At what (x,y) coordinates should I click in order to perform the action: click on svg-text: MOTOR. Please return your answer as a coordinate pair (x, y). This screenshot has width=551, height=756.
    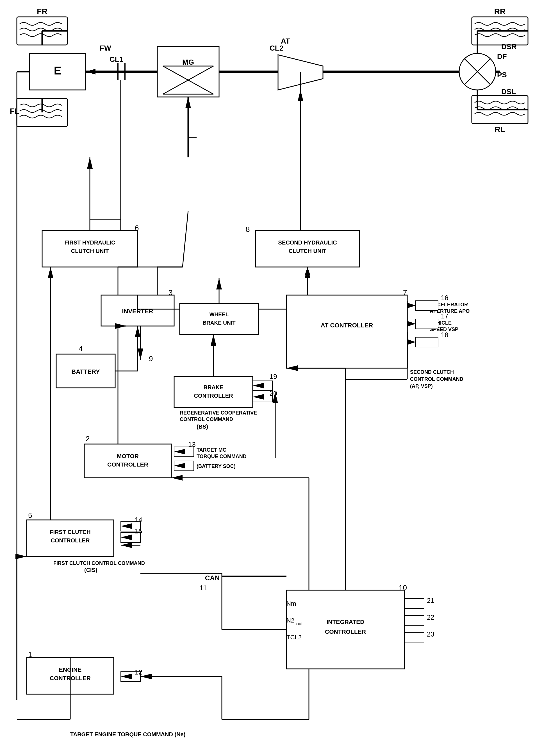
    Looking at the image, I should click on (128, 456).